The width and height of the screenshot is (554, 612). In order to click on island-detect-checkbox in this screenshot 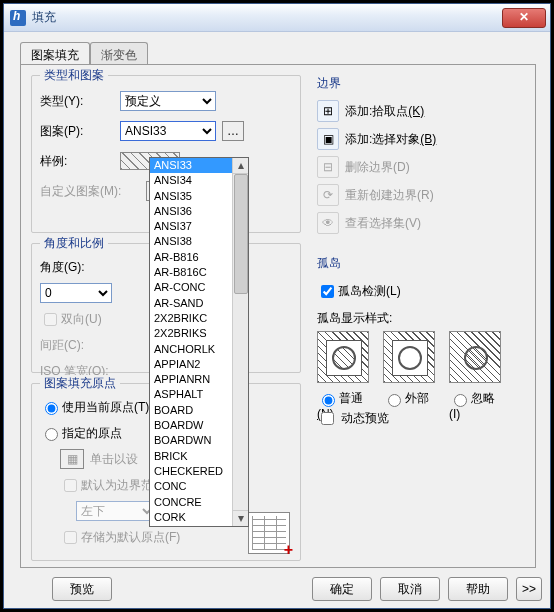, I will do `click(328, 292)`.